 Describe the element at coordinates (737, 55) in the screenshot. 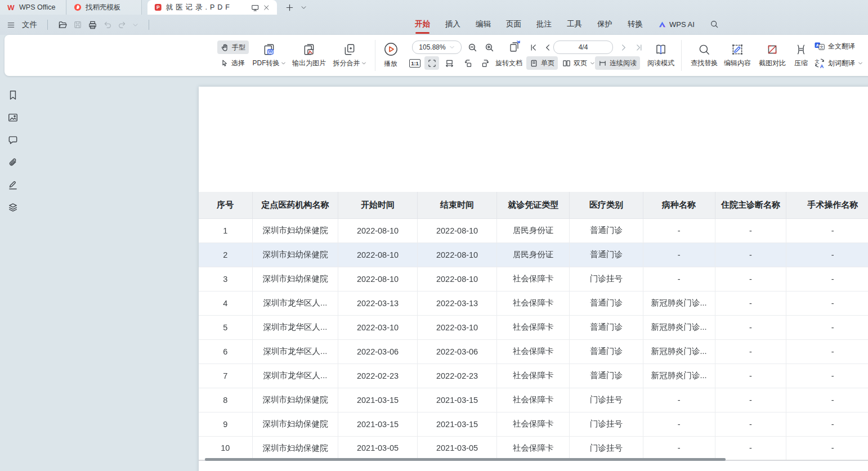

I see `edit-content-button: 编辑内容` at that location.